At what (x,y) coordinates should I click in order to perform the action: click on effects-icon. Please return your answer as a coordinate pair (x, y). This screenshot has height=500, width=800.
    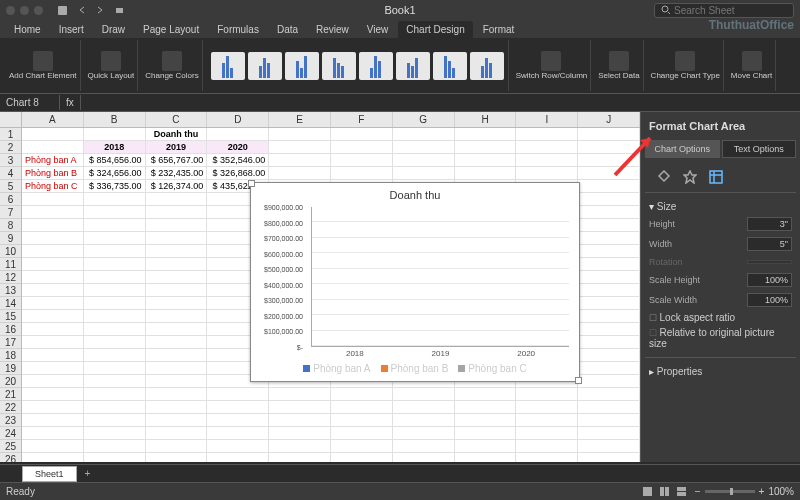
    Looking at the image, I should click on (690, 177).